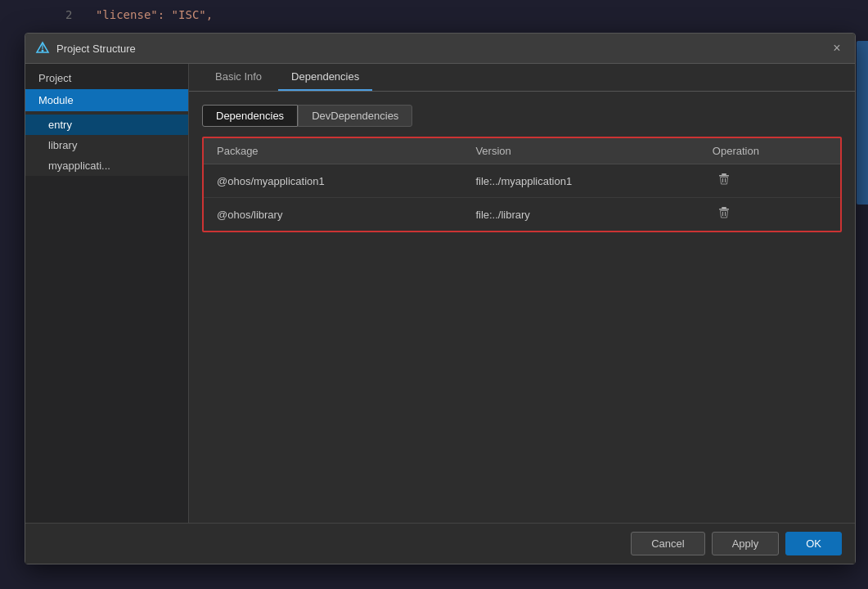 This screenshot has width=868, height=589. I want to click on modal-titlebar: Project Structure ×, so click(440, 49).